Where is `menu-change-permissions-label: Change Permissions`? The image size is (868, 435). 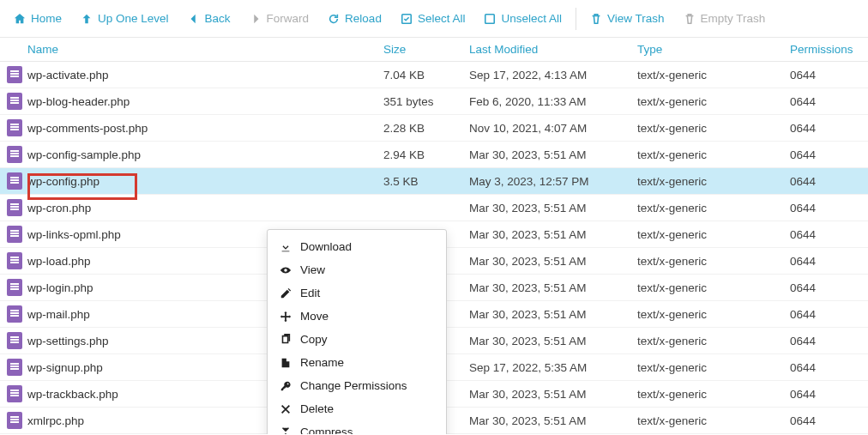 menu-change-permissions-label: Change Permissions is located at coordinates (353, 386).